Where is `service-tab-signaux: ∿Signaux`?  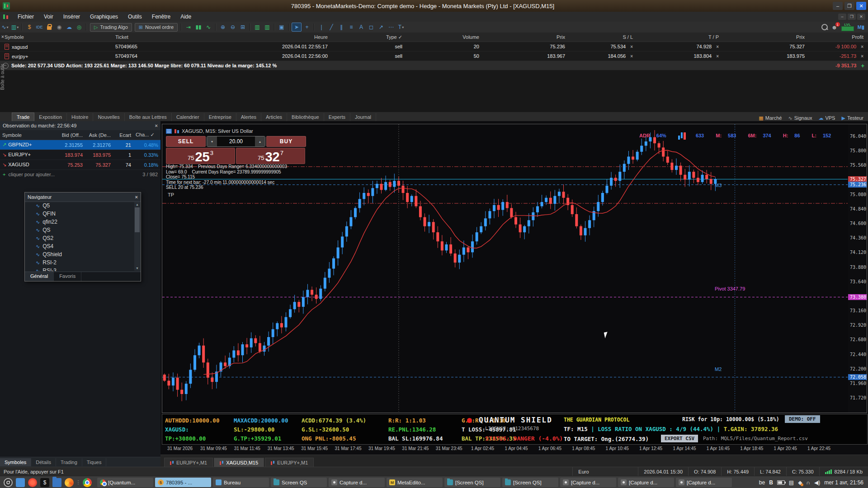
service-tab-signaux: ∿Signaux is located at coordinates (800, 118).